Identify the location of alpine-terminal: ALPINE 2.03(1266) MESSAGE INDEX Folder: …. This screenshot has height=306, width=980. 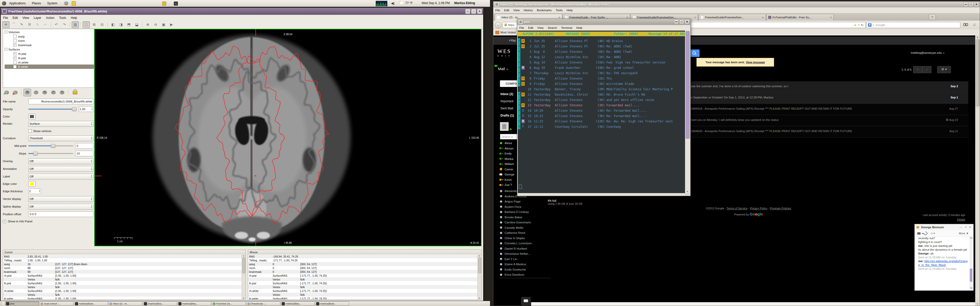
(601, 112).